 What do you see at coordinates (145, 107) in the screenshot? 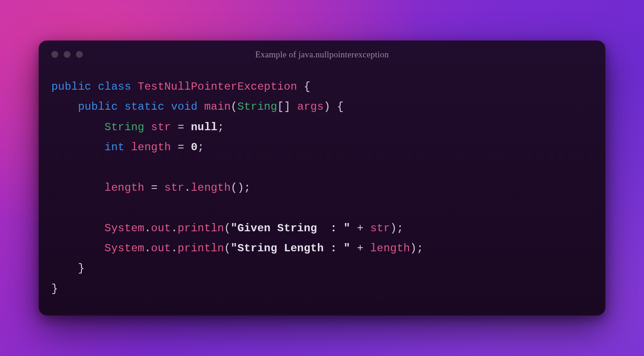
I see `keyword-static: static` at bounding box center [145, 107].